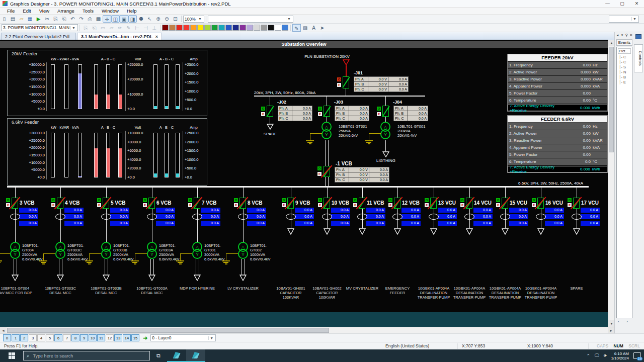 The width and height of the screenshot is (644, 362). I want to click on copy-icon: ⎘, so click(55, 19).